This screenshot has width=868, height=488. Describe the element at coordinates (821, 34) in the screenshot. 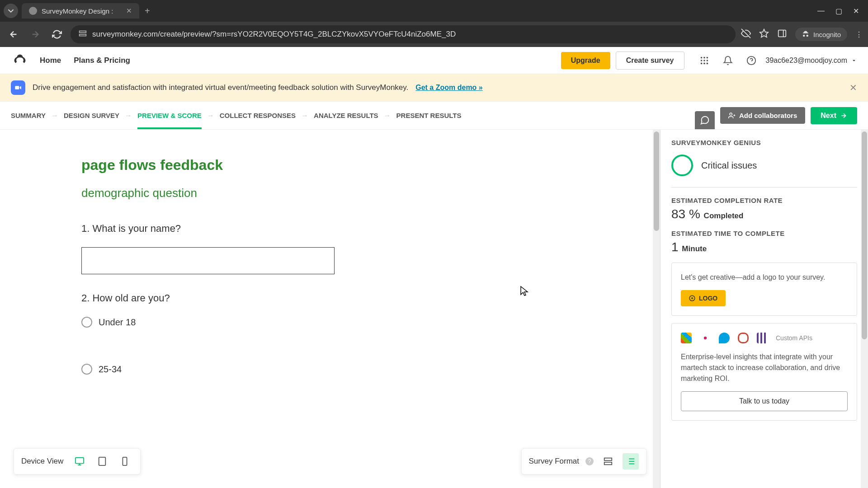

I see `incognito-badge: Incognito` at that location.